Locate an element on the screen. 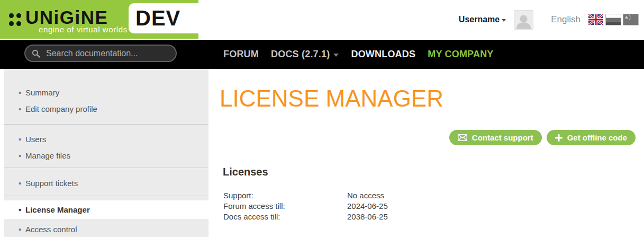 The image size is (644, 237). menu-item-label: DOCS (2.7.1) is located at coordinates (301, 54).